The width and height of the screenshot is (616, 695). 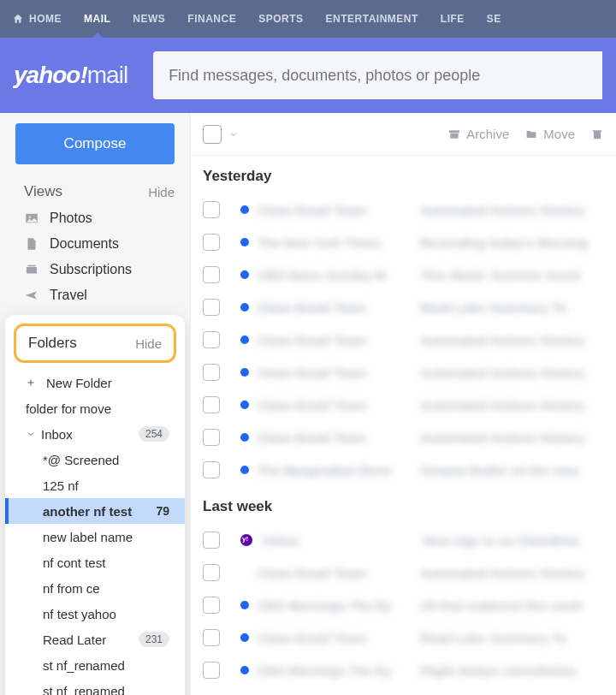 What do you see at coordinates (68, 409) in the screenshot?
I see `folder-label: folder for move` at bounding box center [68, 409].